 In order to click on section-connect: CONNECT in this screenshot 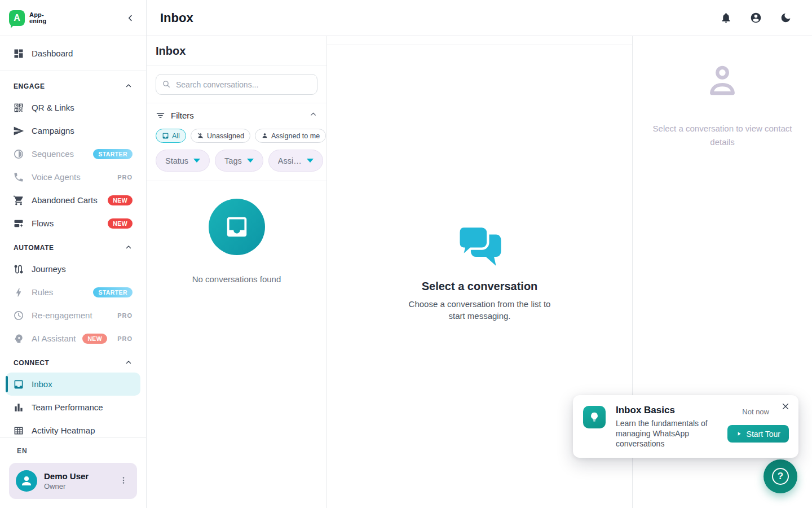, I will do `click(73, 363)`.